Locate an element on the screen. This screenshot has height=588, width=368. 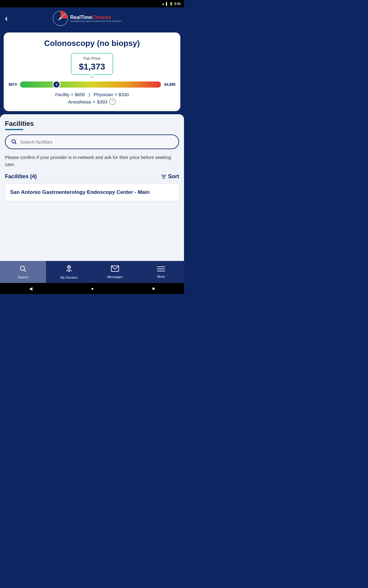
android-recent: ■ is located at coordinates (153, 288).